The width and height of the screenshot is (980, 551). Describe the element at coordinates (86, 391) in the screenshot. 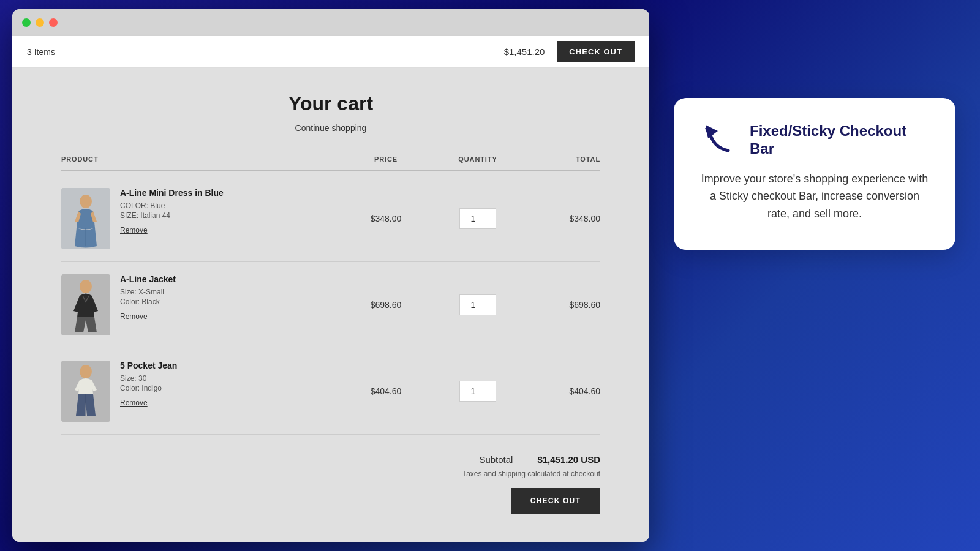

I see `jean-svg` at that location.